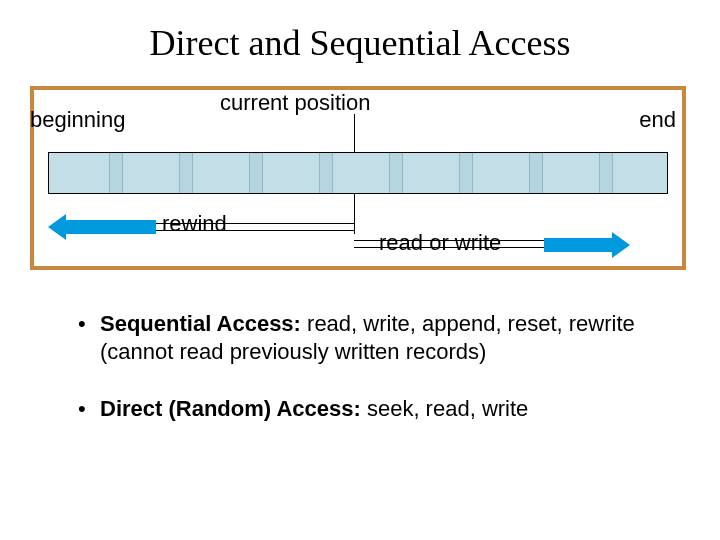 This screenshot has width=720, height=540. What do you see at coordinates (578, 245) in the screenshot?
I see `readwrite-arrow-icon` at bounding box center [578, 245].